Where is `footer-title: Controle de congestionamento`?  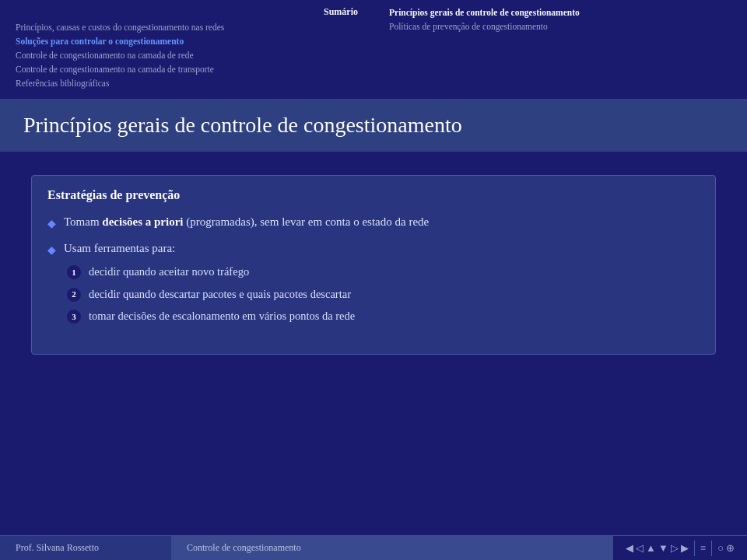 footer-title: Controle de congestionamento is located at coordinates (244, 548).